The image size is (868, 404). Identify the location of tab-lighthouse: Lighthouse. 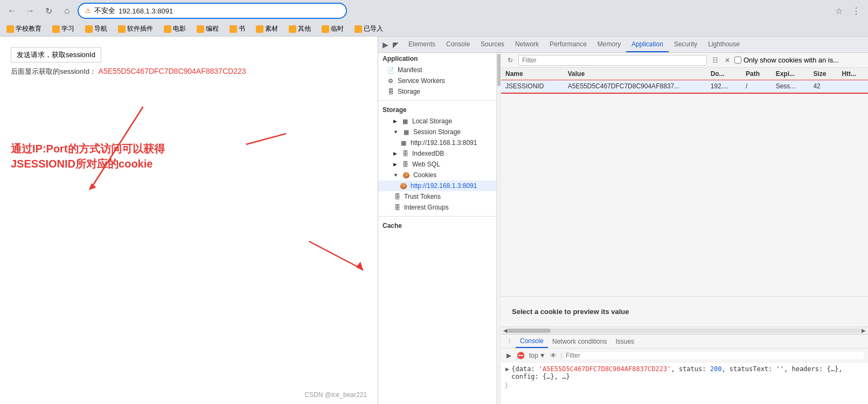
(724, 45).